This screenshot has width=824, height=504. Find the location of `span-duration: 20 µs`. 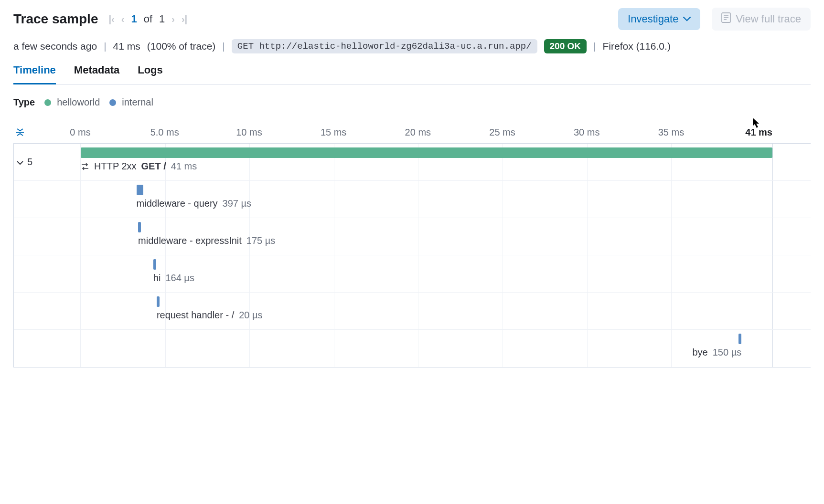

span-duration: 20 µs is located at coordinates (250, 315).